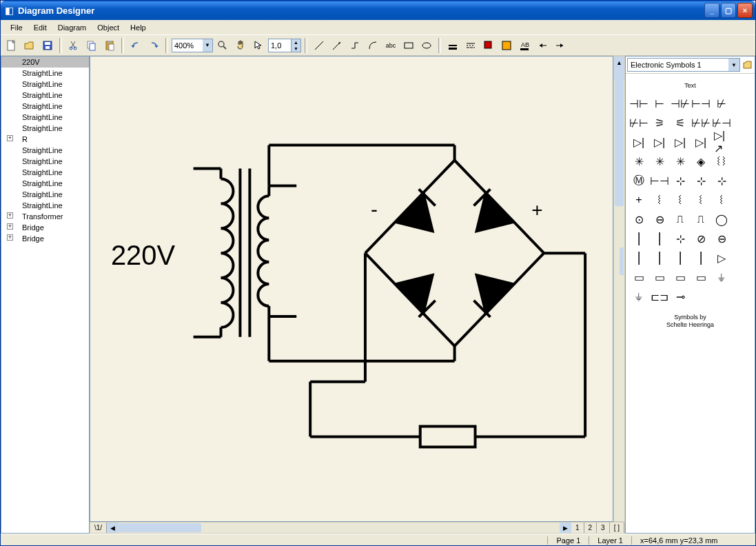 This screenshot has height=546, width=756. I want to click on text-tool: abc, so click(391, 46).